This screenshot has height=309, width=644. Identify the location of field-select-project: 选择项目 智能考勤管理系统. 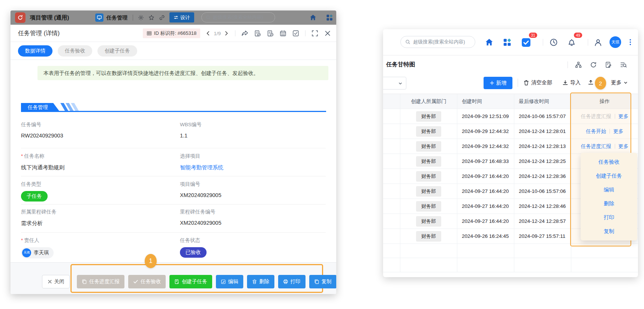
(251, 162).